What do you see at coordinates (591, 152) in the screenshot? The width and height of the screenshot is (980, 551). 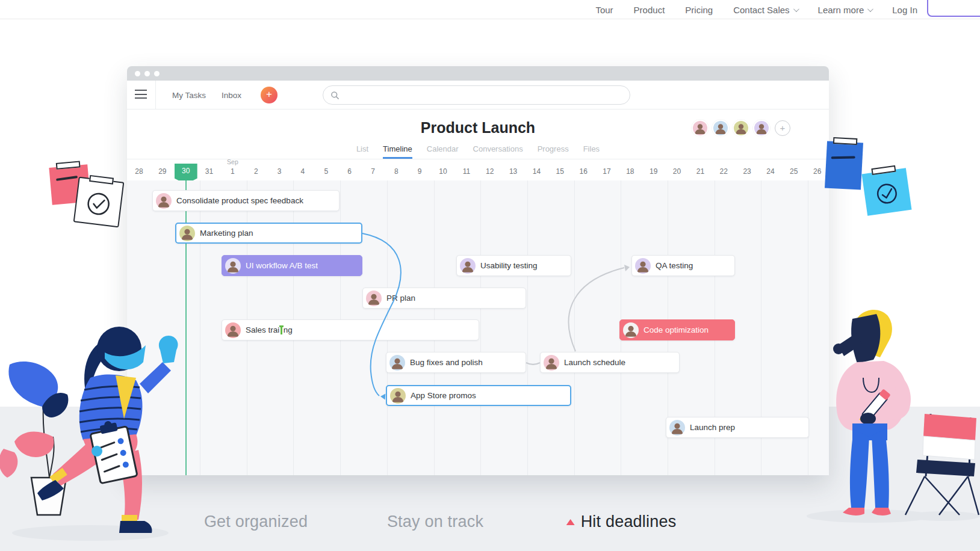 I see `tab-files: Files` at bounding box center [591, 152].